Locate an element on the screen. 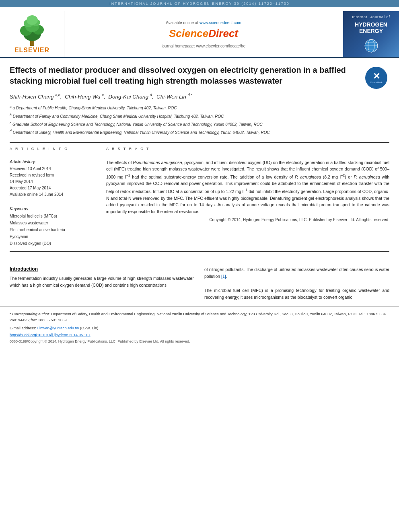 This screenshot has width=399, height=532. affiliation-b: b Department of Family and Community Med… is located at coordinates (200, 116).